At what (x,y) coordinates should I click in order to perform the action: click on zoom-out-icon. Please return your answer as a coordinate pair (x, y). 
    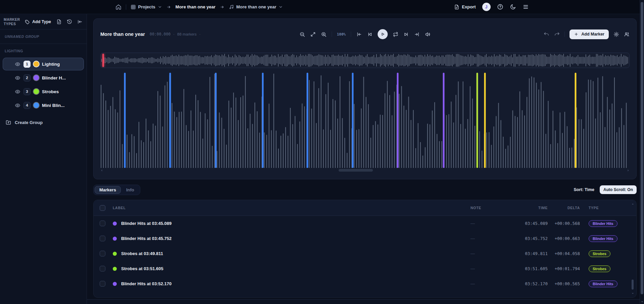
    Looking at the image, I should click on (302, 34).